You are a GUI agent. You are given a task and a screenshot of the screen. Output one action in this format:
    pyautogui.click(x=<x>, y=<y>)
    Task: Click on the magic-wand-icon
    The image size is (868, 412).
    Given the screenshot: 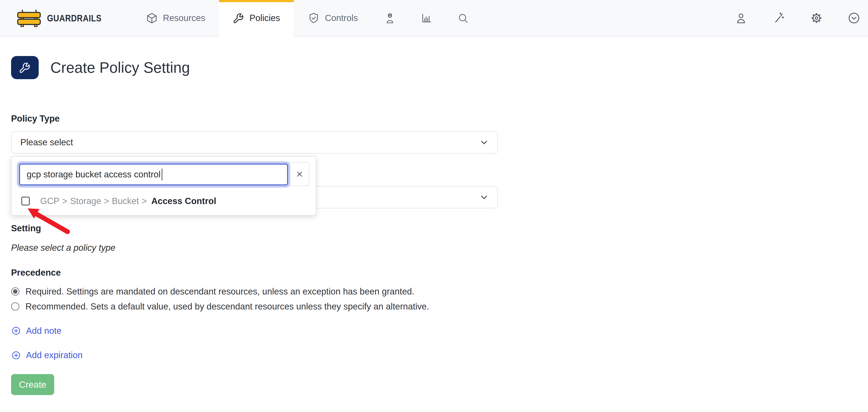 What is the action you would take?
    pyautogui.click(x=779, y=18)
    